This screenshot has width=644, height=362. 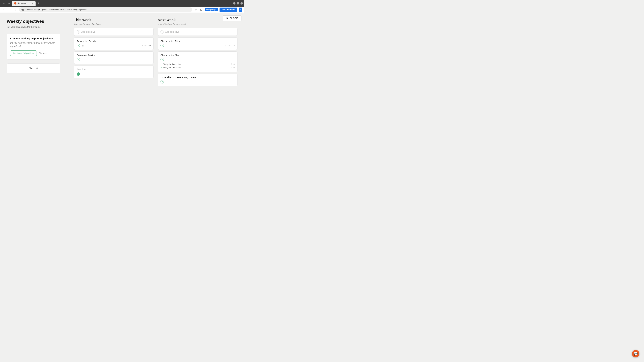 What do you see at coordinates (106, 10) in the screenshot?
I see `url-bar: app.sunsama.com/group/17031827644696380/…` at bounding box center [106, 10].